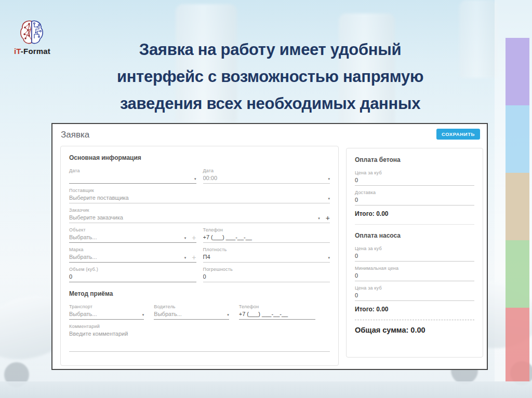 The width and height of the screenshot is (532, 398). Describe the element at coordinates (415, 293) in the screenshot. I see `field-pump-price-2: Цена за куб 0` at that location.